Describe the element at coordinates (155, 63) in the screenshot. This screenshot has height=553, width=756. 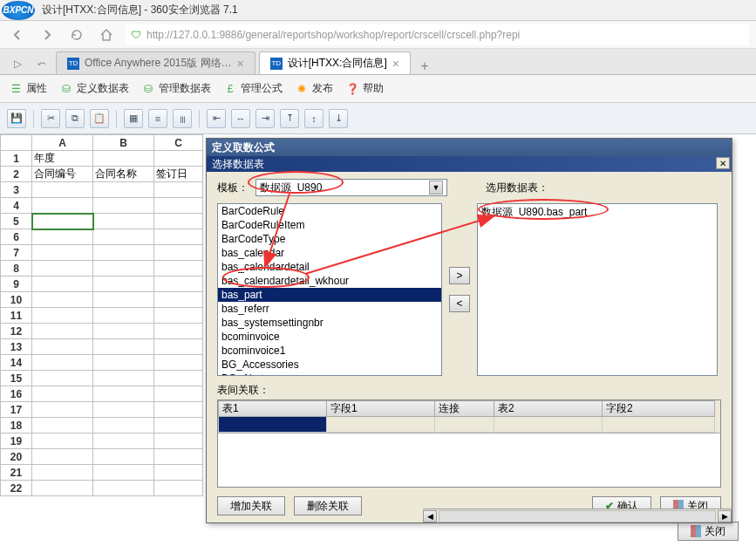
I see `tab-office-anywhere: TD Office Anywhere 2015版 网络… ×` at that location.